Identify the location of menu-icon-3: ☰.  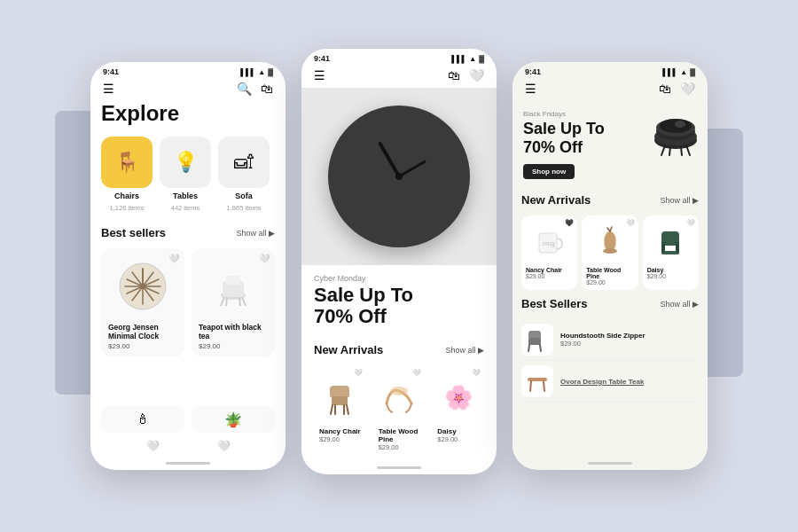
(530, 89).